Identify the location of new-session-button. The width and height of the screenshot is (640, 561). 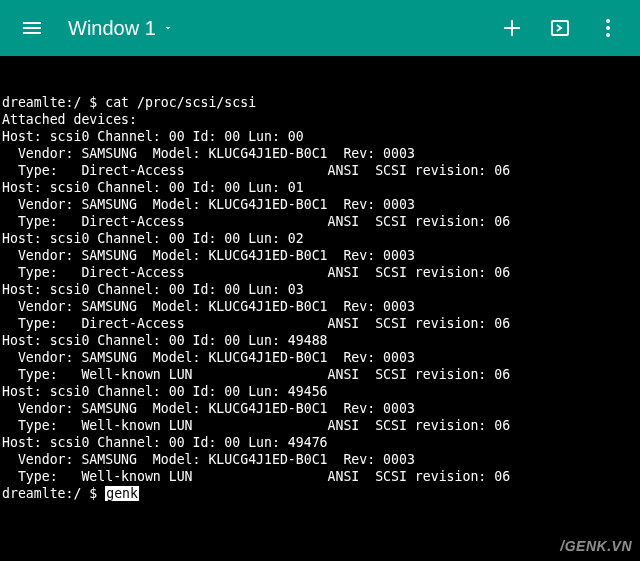
(512, 28).